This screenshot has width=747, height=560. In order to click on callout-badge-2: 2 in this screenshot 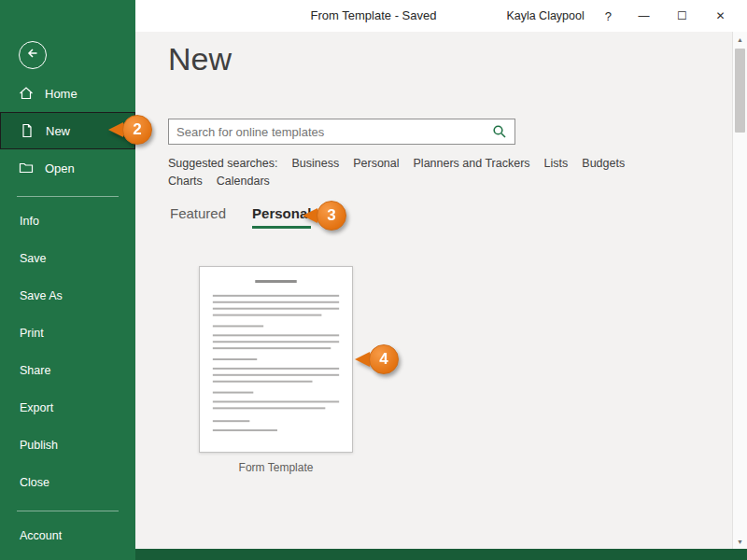, I will do `click(131, 130)`.